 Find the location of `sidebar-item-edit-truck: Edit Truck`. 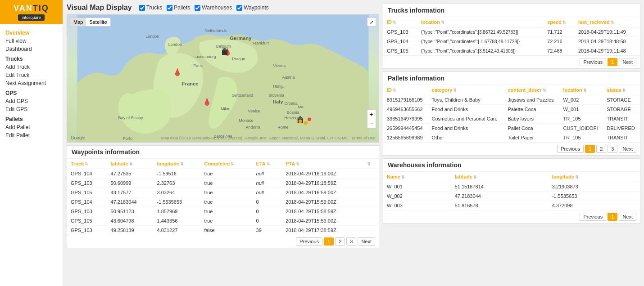

sidebar-item-edit-truck: Edit Truck is located at coordinates (32, 75).